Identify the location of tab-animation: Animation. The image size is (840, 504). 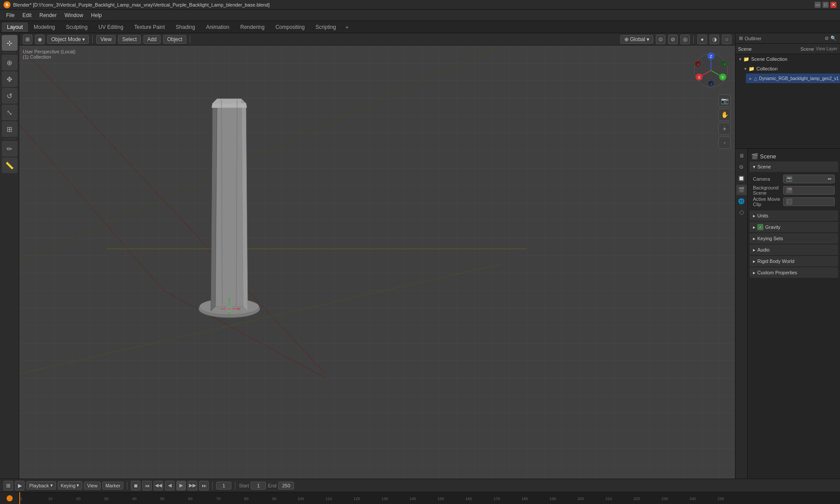
(218, 27).